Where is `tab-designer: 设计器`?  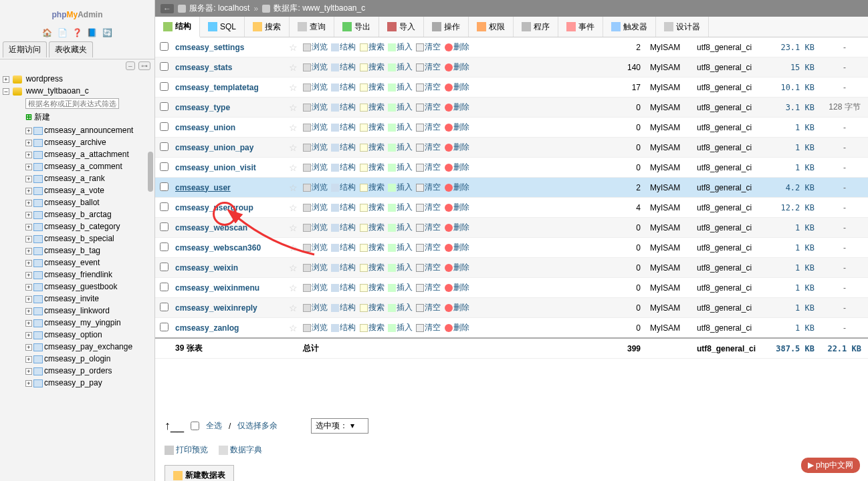 tab-designer: 设计器 is located at coordinates (682, 27).